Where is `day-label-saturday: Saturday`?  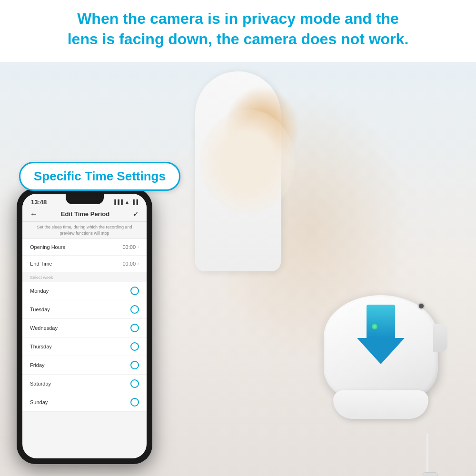
day-label-saturday: Saturday is located at coordinates (40, 384).